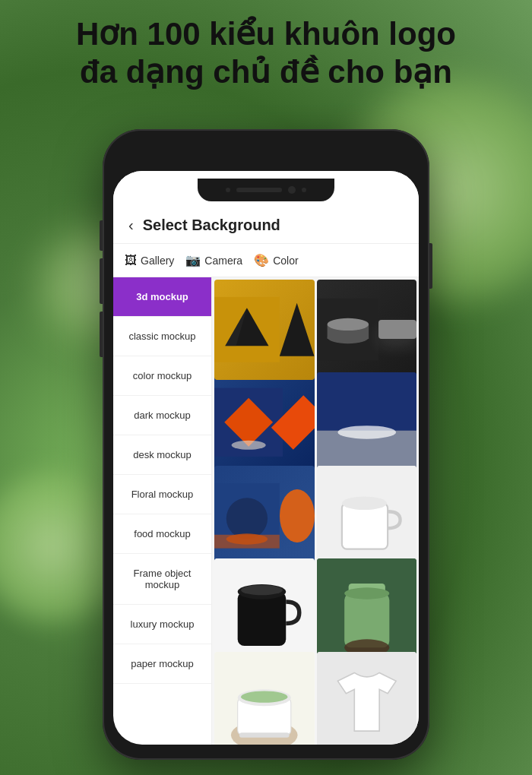  Describe the element at coordinates (259, 190) in the screenshot. I see `notch-speaker` at that location.